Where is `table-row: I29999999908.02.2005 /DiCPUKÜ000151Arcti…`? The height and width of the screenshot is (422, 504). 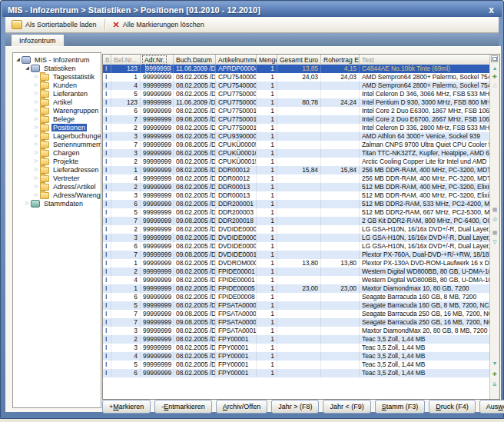
table-row: I29999999908.02.2005 /DiCPUKÜ000151Arcti… is located at coordinates (297, 161).